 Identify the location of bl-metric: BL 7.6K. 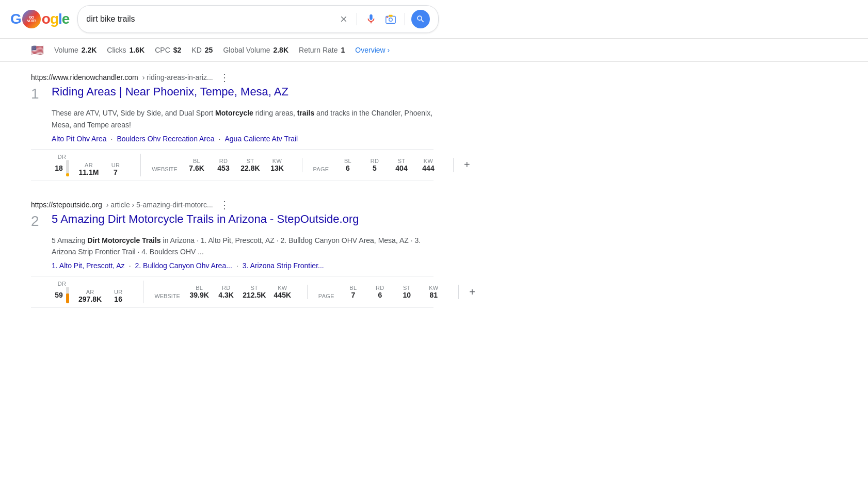
(197, 165).